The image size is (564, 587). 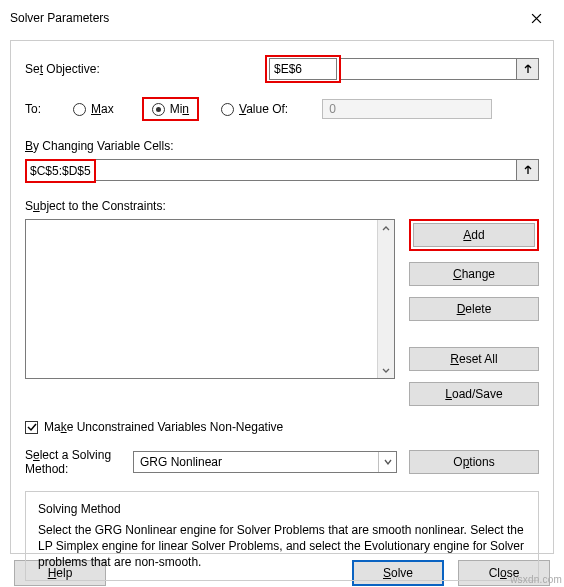 I want to click on chevron-up-icon, so click(x=386, y=229).